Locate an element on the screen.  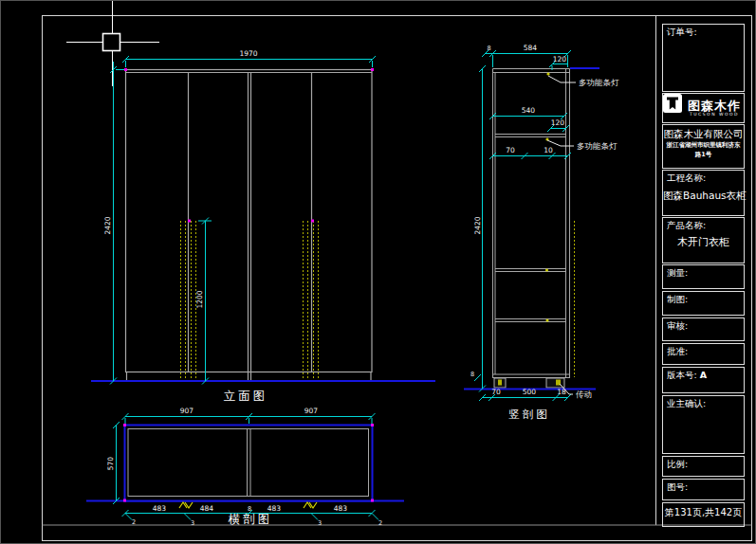
order-label: 订单号: is located at coordinates (704, 31).